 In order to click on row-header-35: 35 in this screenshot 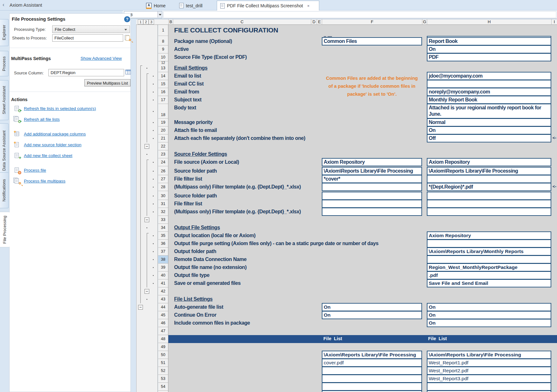, I will do `click(163, 236)`.